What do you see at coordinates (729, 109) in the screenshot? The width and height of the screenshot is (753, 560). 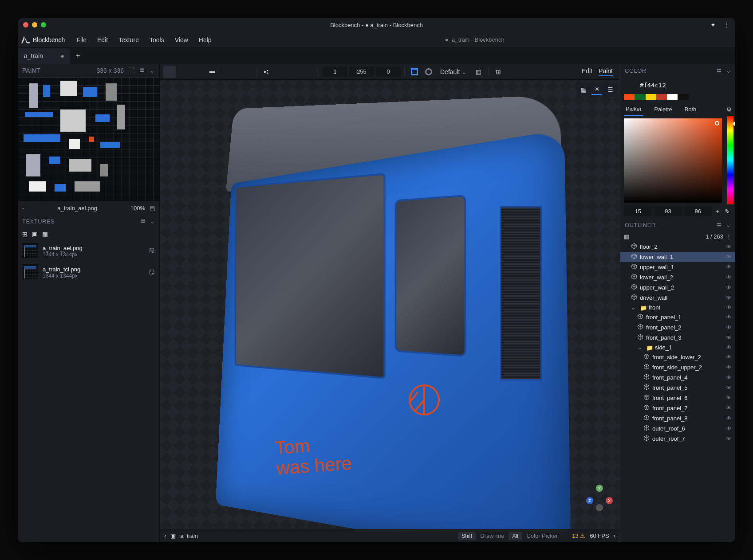 I see `color-settings-icon: ⚙` at bounding box center [729, 109].